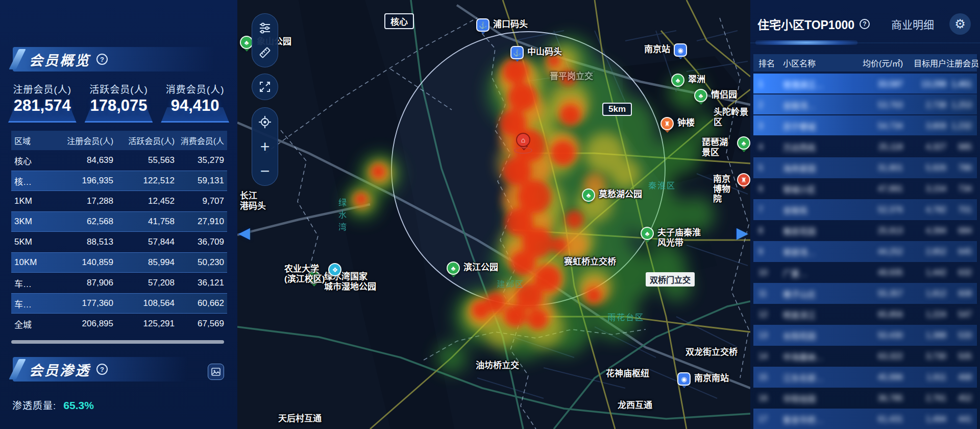 The height and width of the screenshot is (429, 980). I want to click on table-row: 8雅居花园25,9134,394684, so click(865, 231).